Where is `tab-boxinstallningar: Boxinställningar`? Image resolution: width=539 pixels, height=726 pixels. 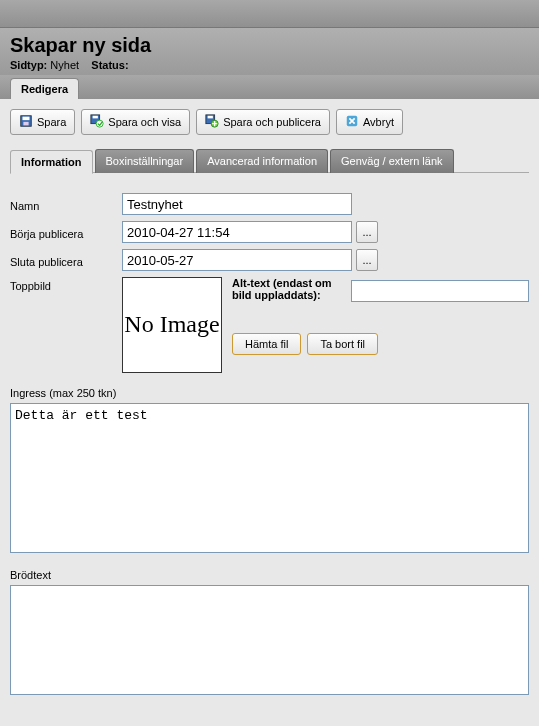 tab-boxinstallningar: Boxinställningar is located at coordinates (145, 161).